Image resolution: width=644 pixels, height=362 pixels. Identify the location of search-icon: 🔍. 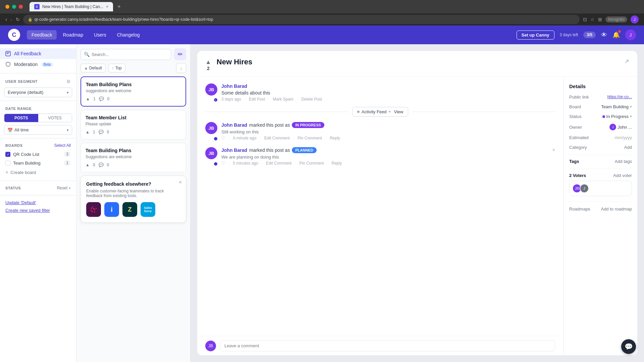
(87, 54).